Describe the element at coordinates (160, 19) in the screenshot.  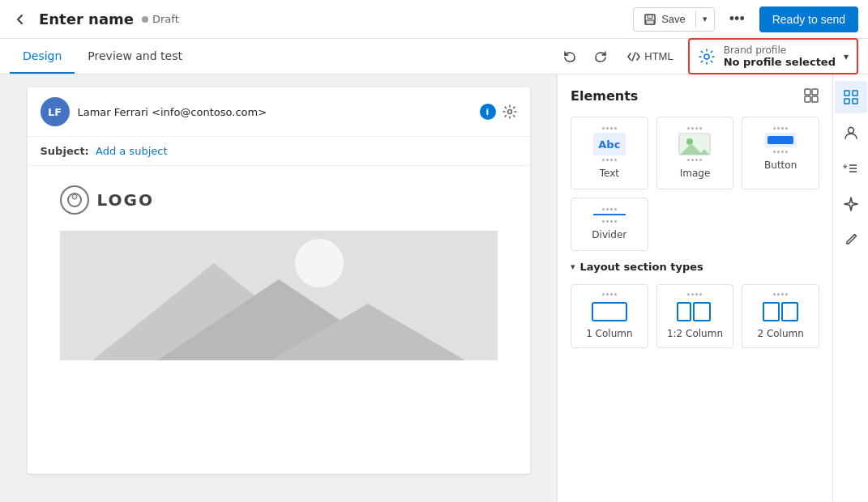
I see `draft-badge: Draft` at that location.